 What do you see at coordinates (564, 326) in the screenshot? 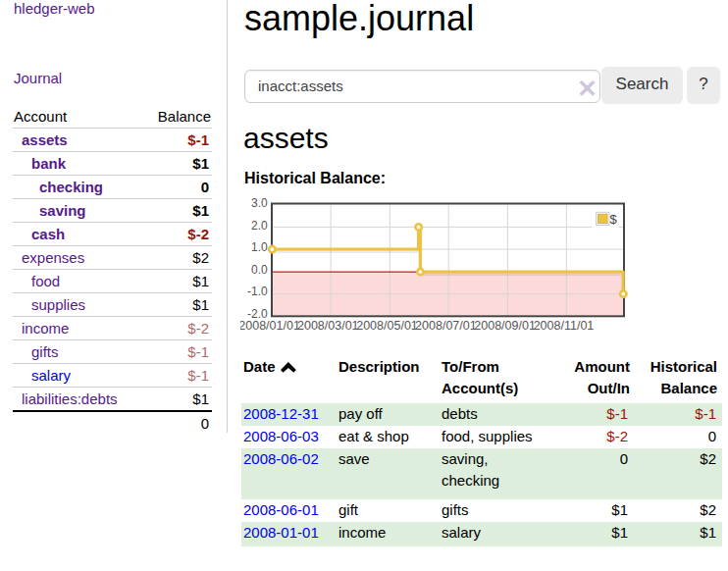
I see `svg-text: 2008/11/01` at bounding box center [564, 326].